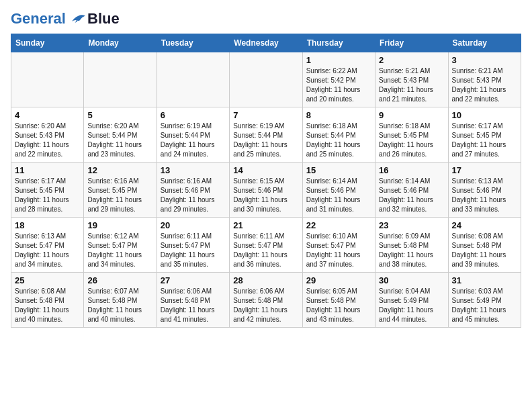 The height and width of the screenshot is (411, 532). What do you see at coordinates (266, 226) in the screenshot?
I see `day-number: 21` at bounding box center [266, 226].